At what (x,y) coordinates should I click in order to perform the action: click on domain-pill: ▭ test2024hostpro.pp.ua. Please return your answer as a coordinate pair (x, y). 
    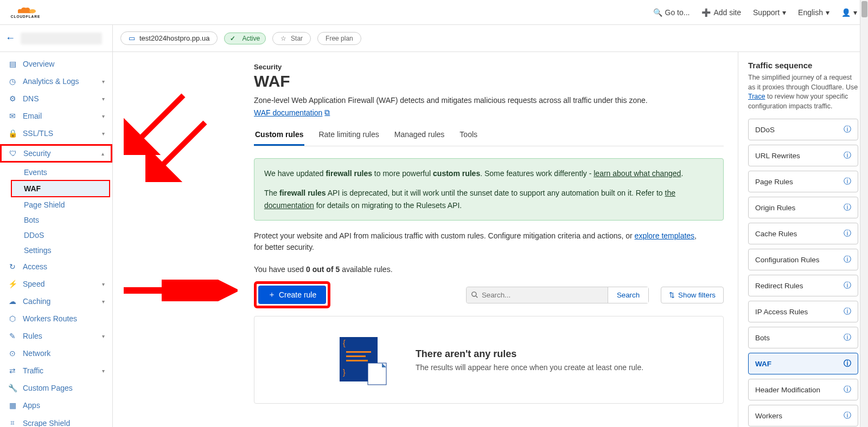
    Looking at the image, I should click on (169, 38).